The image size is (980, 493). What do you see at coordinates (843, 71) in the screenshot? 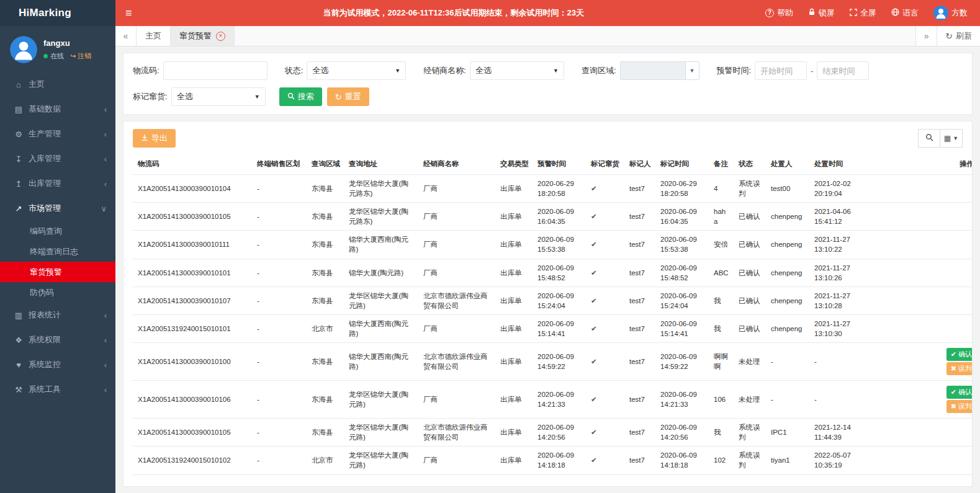
I see `end-time-input` at bounding box center [843, 71].